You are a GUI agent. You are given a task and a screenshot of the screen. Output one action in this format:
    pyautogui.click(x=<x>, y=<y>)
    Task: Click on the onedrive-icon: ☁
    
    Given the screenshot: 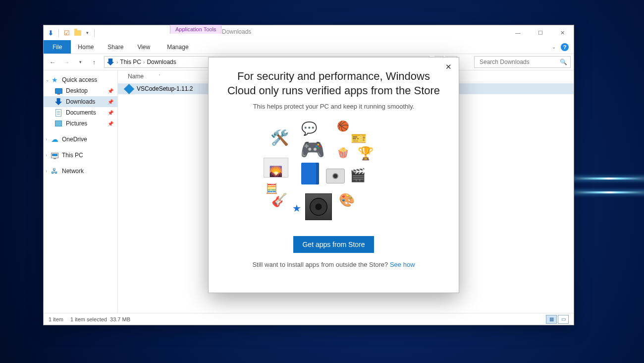 What is the action you would take?
    pyautogui.click(x=54, y=139)
    